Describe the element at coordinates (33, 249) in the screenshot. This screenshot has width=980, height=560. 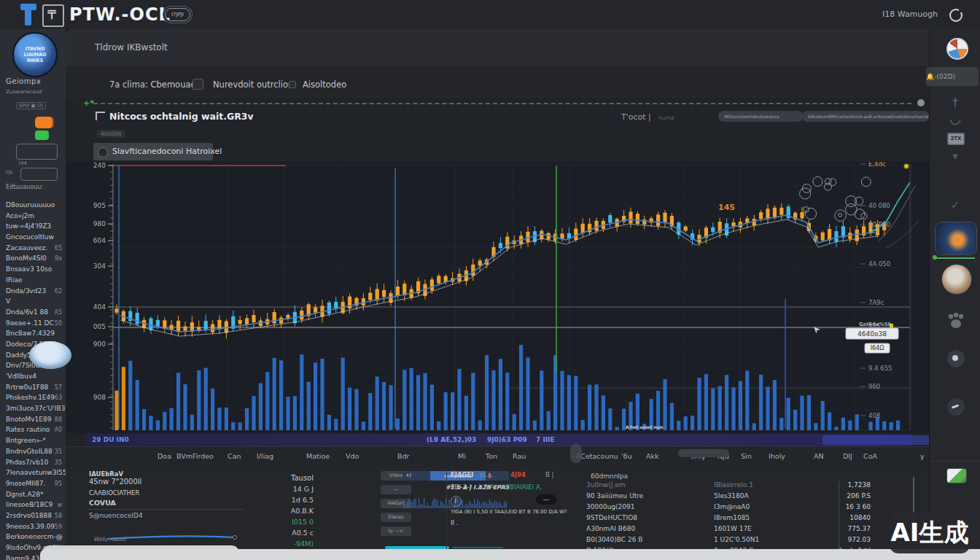
I see `watchlist-item: Zacaauveez.65` at that location.